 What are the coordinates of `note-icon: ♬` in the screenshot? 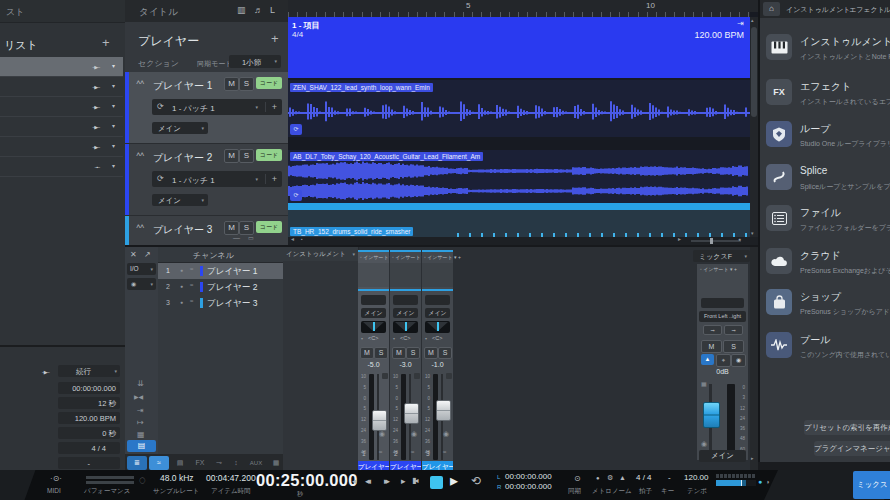 It's located at (258, 10).